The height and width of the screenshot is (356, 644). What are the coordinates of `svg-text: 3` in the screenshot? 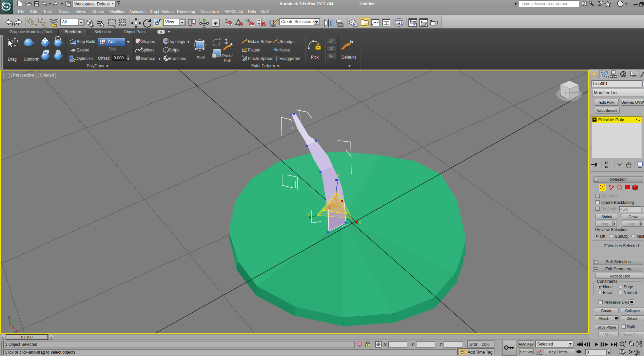 It's located at (226, 21).